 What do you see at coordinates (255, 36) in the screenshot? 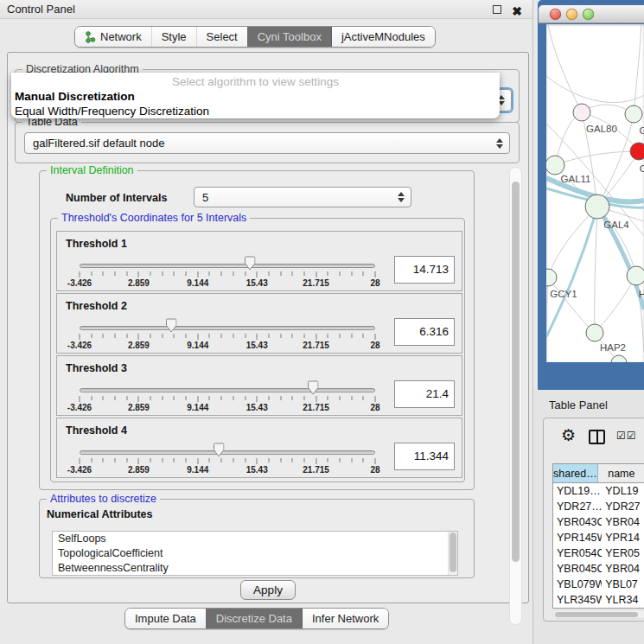
I see `control-panel-tabbar: Network Style Select Cyni Toolbox jActiv…` at bounding box center [255, 36].